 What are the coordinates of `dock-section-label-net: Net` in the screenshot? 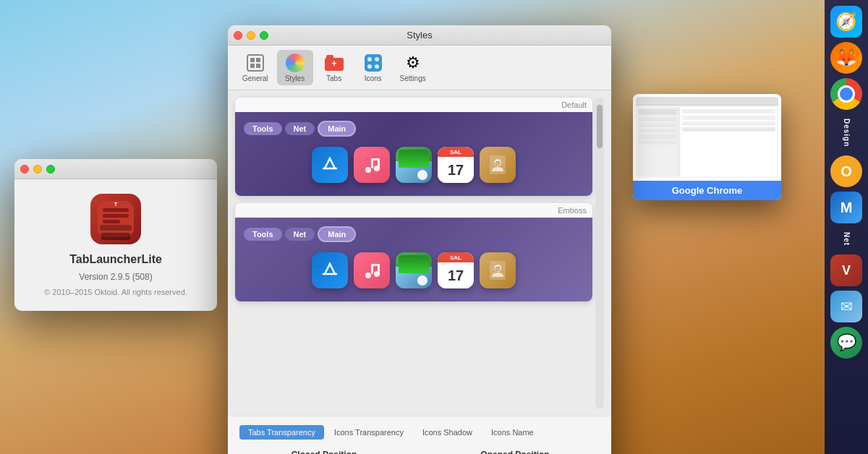 It's located at (846, 239).